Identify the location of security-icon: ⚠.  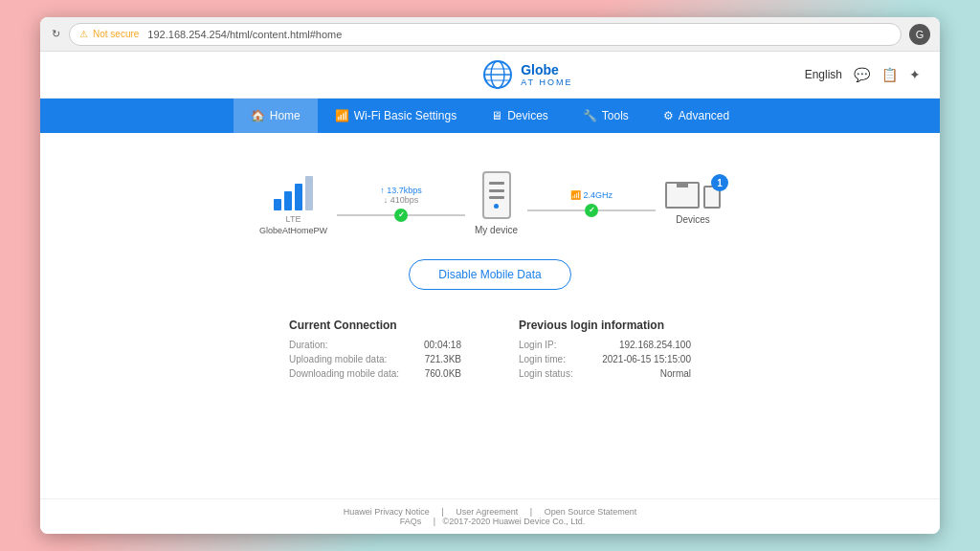
(84, 34).